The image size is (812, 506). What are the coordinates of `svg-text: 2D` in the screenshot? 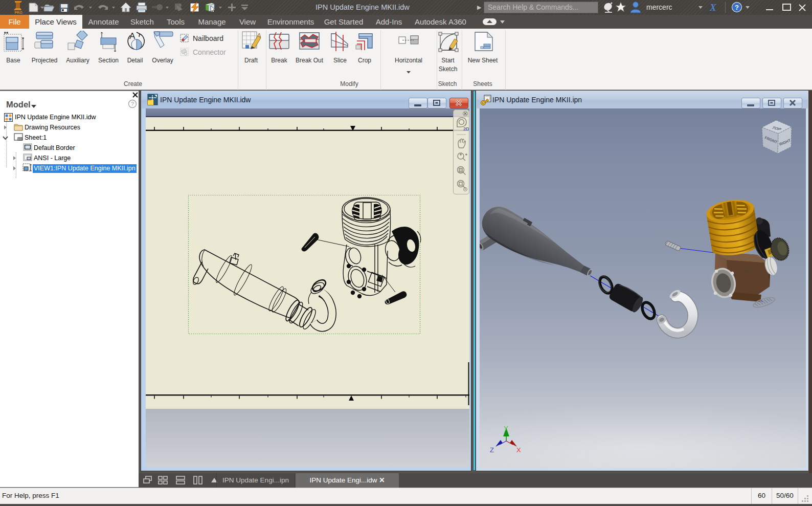 It's located at (466, 129).